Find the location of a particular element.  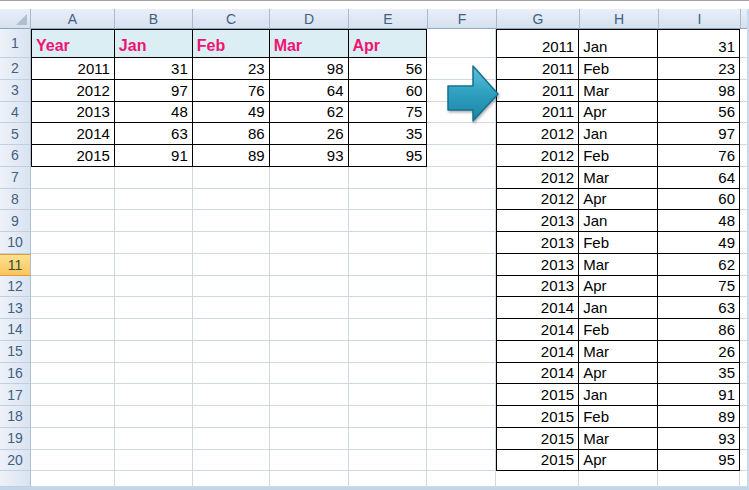

cell-E15 is located at coordinates (388, 352).